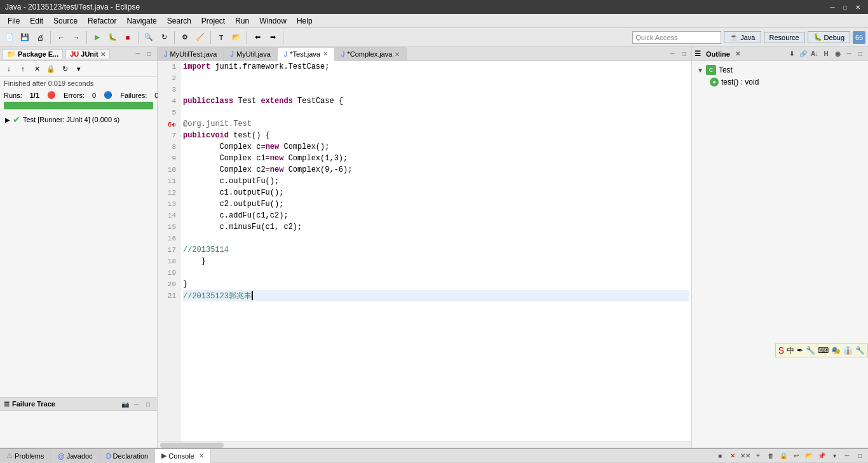 This screenshot has height=463, width=868. I want to click on junit-history-button: ▾, so click(79, 69).